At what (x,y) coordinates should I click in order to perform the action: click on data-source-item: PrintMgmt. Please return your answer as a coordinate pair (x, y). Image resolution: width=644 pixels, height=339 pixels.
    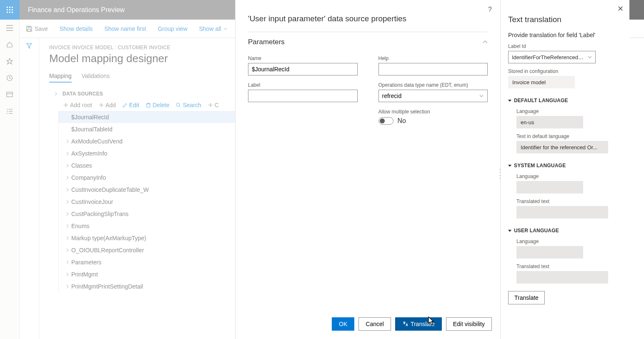
    Looking at the image, I should click on (147, 274).